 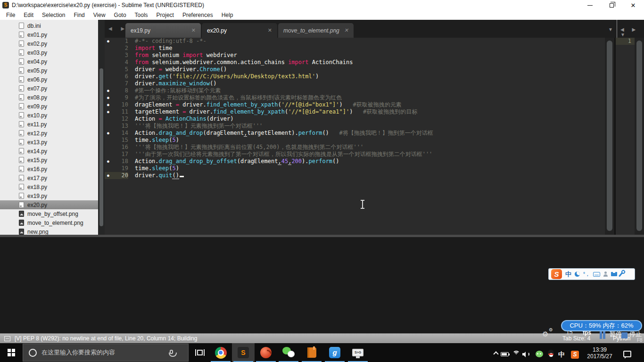 What do you see at coordinates (575, 354) in the screenshot?
I see `sogou-tray-icon: S` at bounding box center [575, 354].